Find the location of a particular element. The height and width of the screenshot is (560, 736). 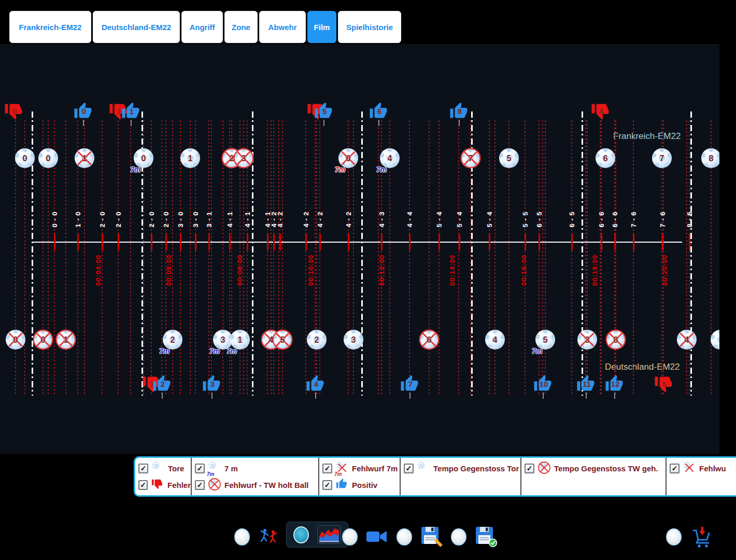

thumb-up-marker: 12 is located at coordinates (614, 385).